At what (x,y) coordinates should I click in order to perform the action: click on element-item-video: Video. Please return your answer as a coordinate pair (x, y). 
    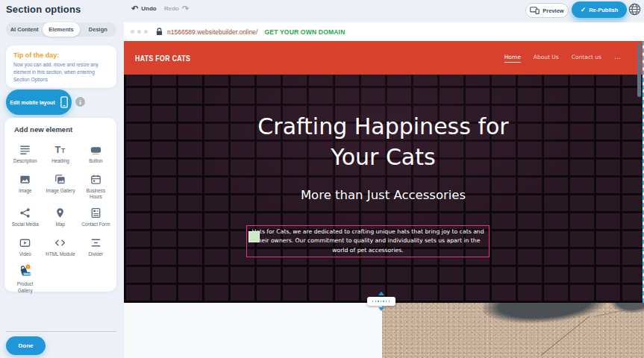
    Looking at the image, I should click on (25, 245).